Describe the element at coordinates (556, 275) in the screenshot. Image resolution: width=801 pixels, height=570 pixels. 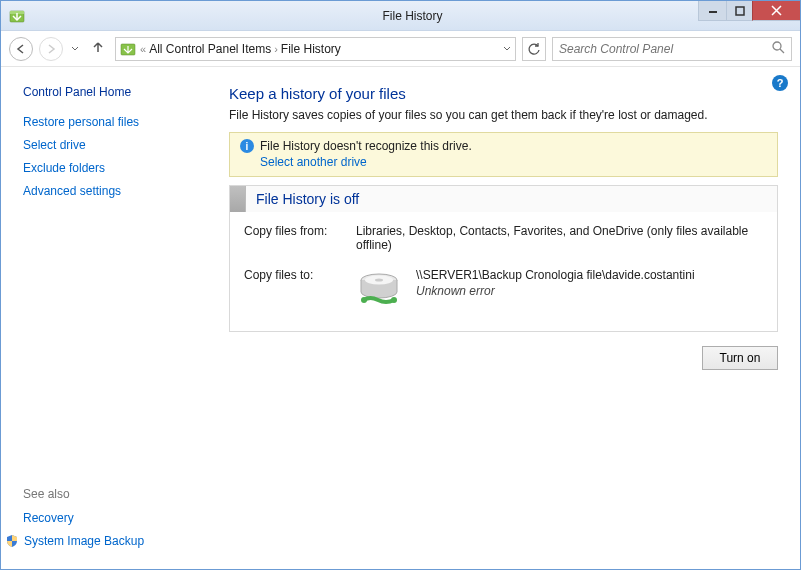
I see `destination-path: \\SERVER1\Backup Cronologia file\davide.…` at that location.